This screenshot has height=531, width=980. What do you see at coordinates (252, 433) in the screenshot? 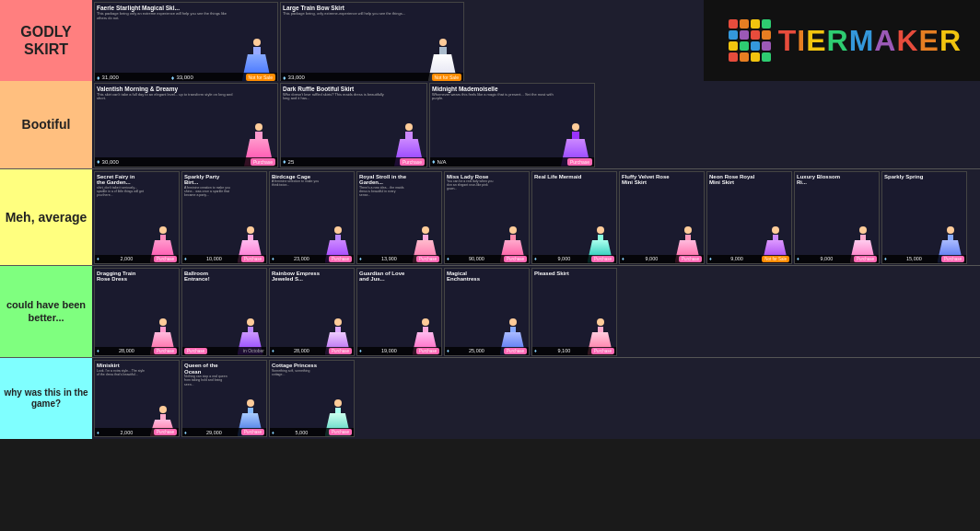
I see `queen-ocean-btn: Purchase` at bounding box center [252, 433].